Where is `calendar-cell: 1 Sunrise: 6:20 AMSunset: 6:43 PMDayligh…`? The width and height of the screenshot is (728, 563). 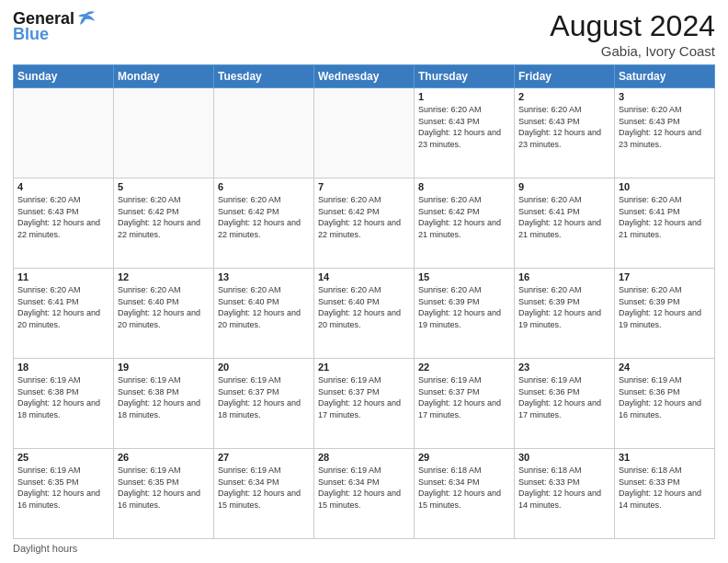
calendar-cell: 1 Sunrise: 6:20 AMSunset: 6:43 PMDayligh… is located at coordinates (465, 133).